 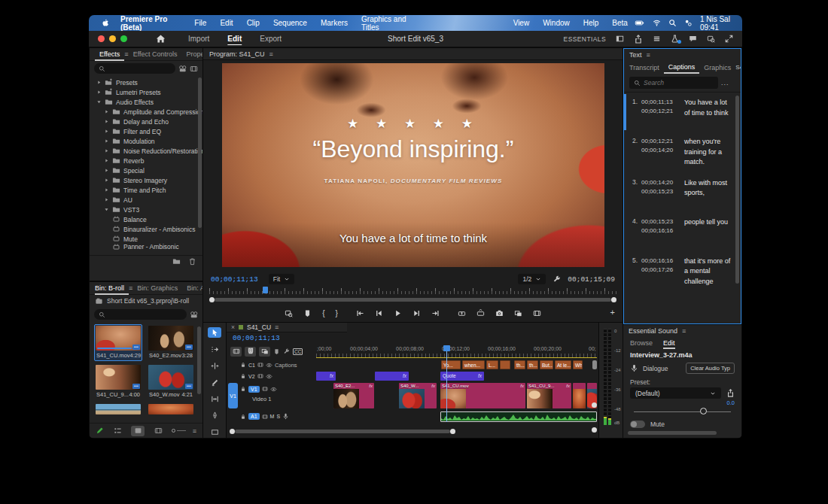 I want to click on mark-in-button: {, so click(x=324, y=313).